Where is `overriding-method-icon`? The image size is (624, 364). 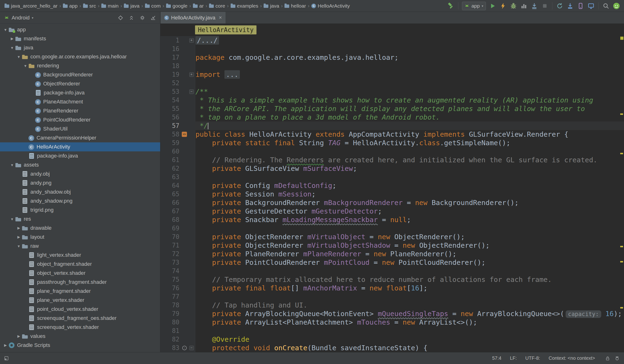
overriding-method-icon is located at coordinates (184, 348).